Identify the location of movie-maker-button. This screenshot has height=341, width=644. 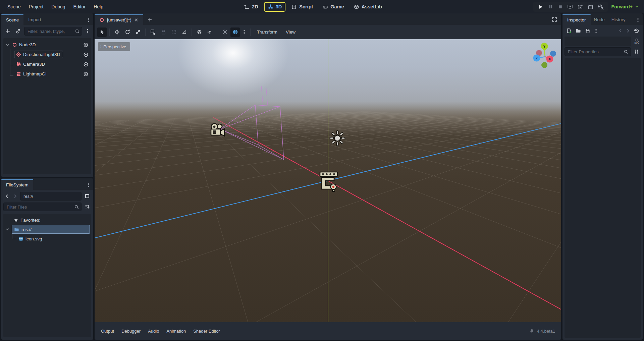
(600, 7).